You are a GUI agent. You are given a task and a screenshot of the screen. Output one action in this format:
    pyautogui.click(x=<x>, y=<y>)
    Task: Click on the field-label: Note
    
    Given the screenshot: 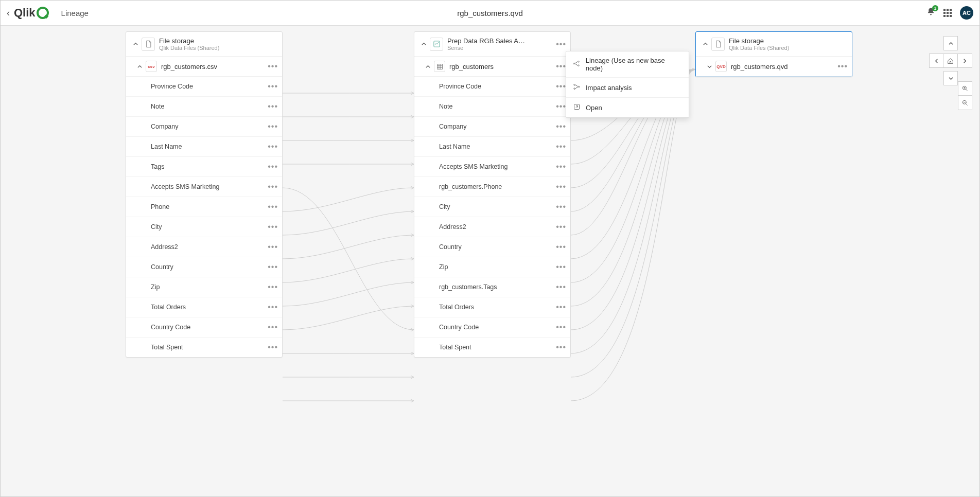 What is the action you would take?
    pyautogui.click(x=497, y=106)
    